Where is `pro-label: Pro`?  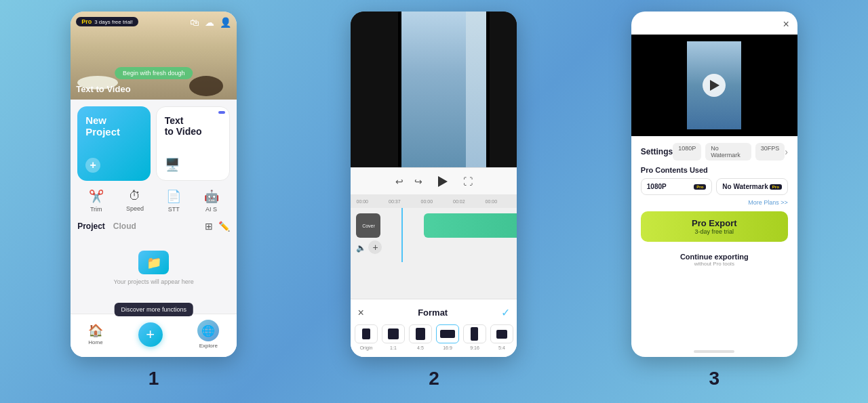 pro-label: Pro is located at coordinates (87, 22).